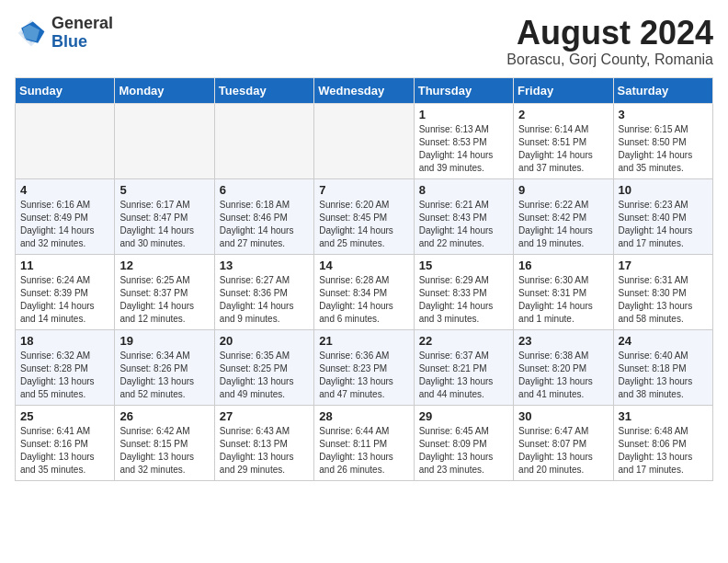 This screenshot has height=563, width=728. What do you see at coordinates (165, 216) in the screenshot?
I see `calendar-day-cell: 5Sunrise: 6:17 AM Sunset: 8:47 PM Daylig…` at bounding box center [165, 216].